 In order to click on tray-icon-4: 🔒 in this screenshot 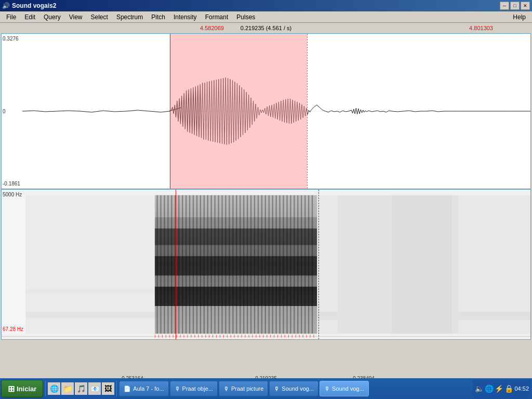, I will do `click(509, 389)`.